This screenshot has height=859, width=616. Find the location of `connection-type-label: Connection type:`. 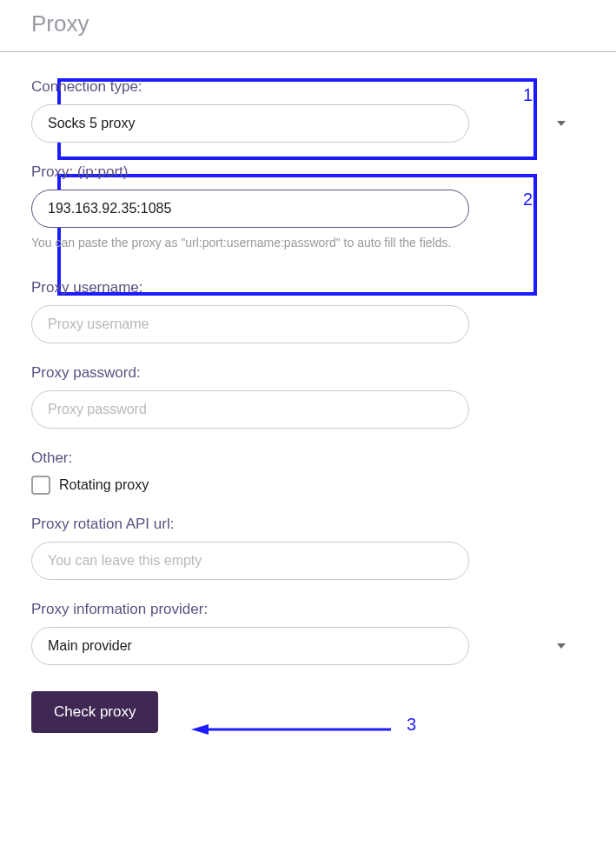

connection-type-label: Connection type: is located at coordinates (308, 87).